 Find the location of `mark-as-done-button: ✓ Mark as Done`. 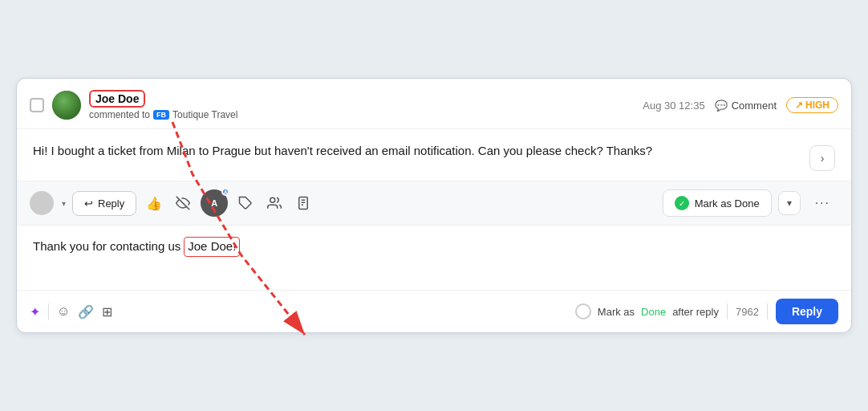

mark-as-done-button: ✓ Mark as Done is located at coordinates (717, 203).